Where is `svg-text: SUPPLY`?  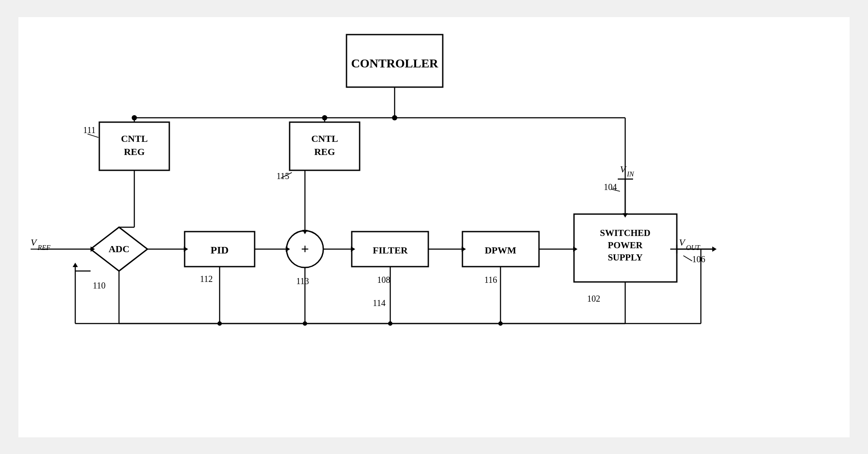
svg-text: SUPPLY is located at coordinates (625, 257).